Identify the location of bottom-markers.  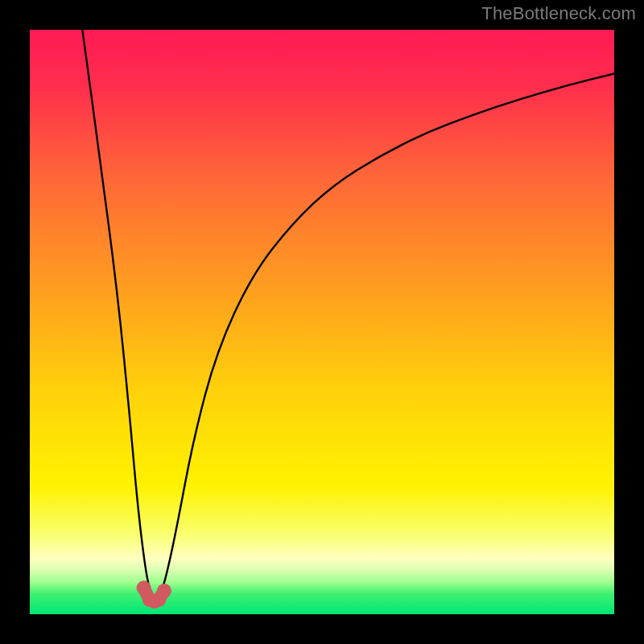
(155, 594).